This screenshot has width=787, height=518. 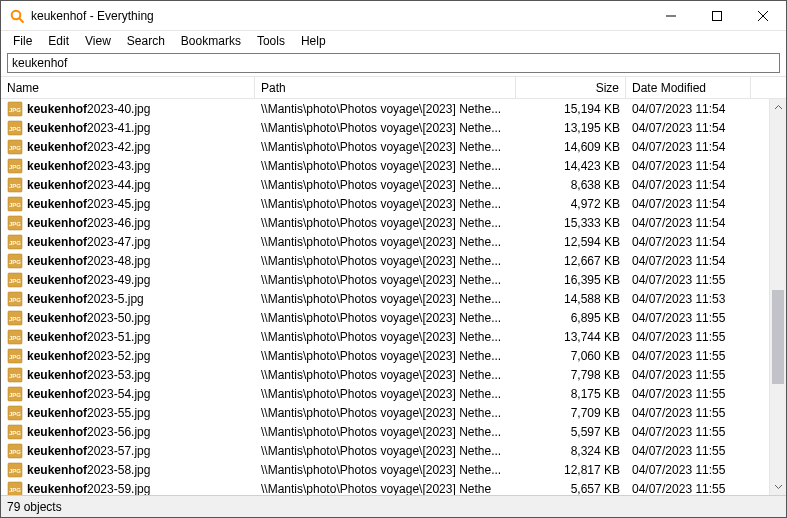 What do you see at coordinates (385, 450) in the screenshot?
I see `table-row: JPGkeukenhof2023-57.jpg\\Mantis\photo\Ph…` at bounding box center [385, 450].